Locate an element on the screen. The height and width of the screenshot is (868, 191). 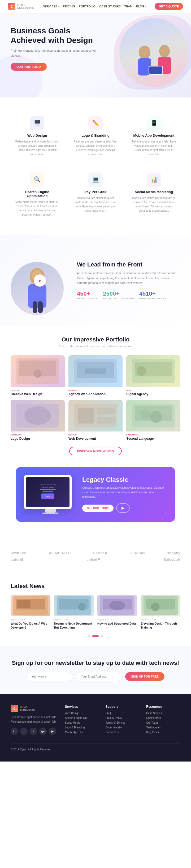
portfolio-item-web-dev: DESIGN Web Development is located at coordinates (96, 420).